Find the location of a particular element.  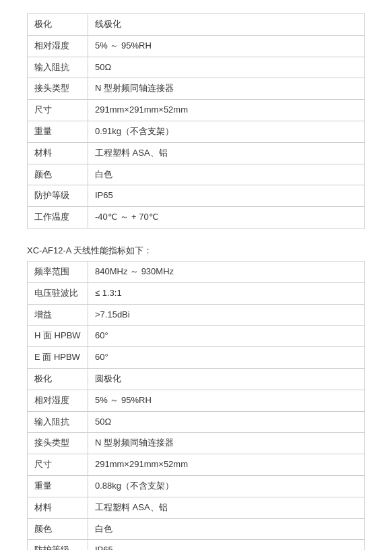

row-value: 圆极化 is located at coordinates (226, 379).